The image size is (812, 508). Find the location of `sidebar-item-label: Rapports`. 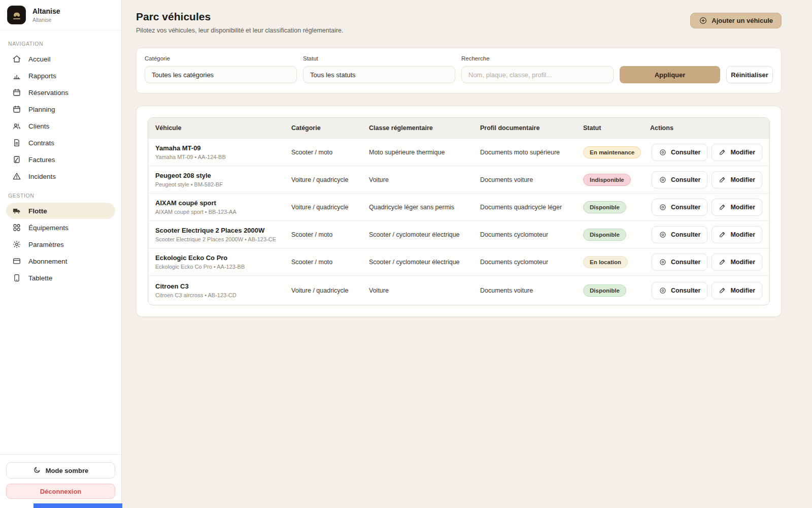

sidebar-item-label: Rapports is located at coordinates (43, 76).